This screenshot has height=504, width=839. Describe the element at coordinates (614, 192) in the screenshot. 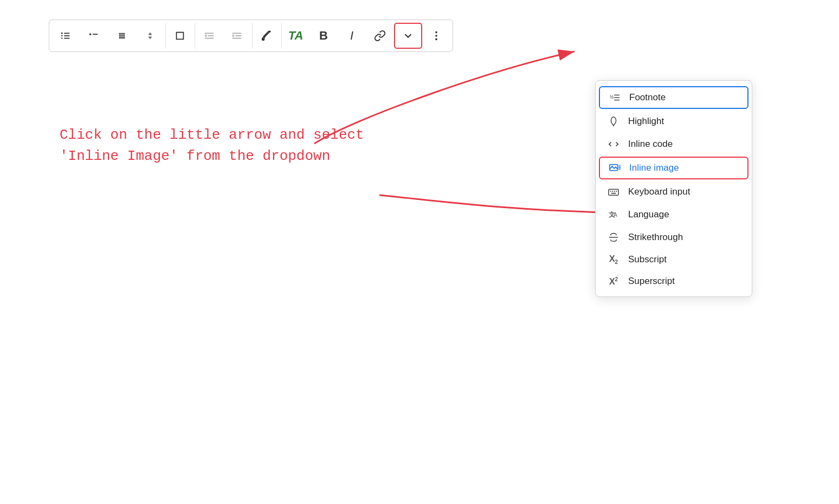

I see `keyboard-icon` at that location.